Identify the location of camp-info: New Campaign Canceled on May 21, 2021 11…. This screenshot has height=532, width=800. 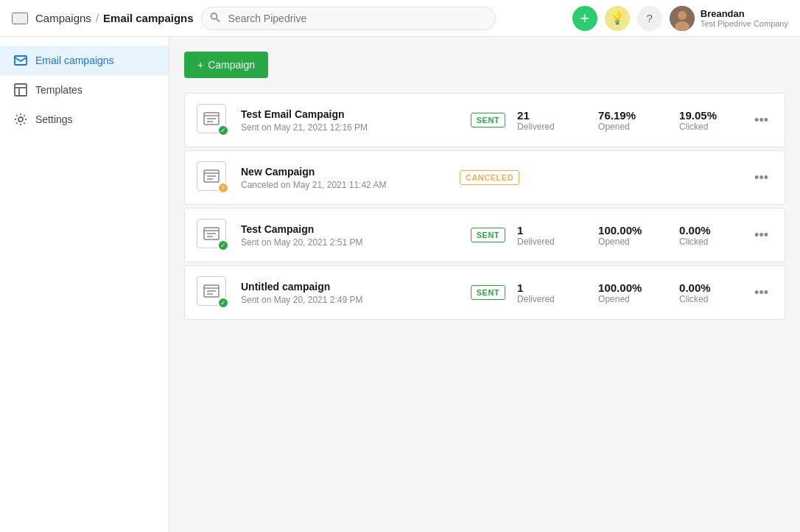
(345, 178).